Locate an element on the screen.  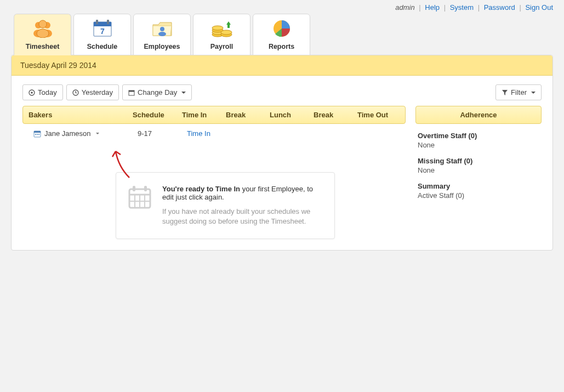
help-callout: You're ready to Time In your first Emplo… is located at coordinates (225, 206).